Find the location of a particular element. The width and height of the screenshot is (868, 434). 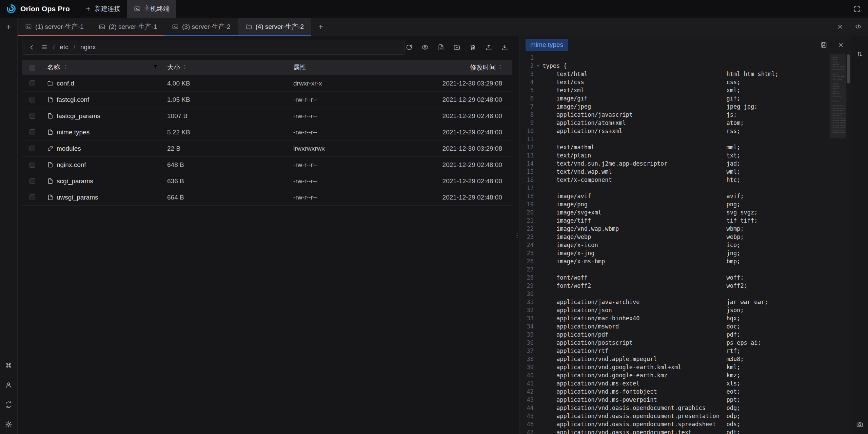

sync-button is located at coordinates (9, 404).